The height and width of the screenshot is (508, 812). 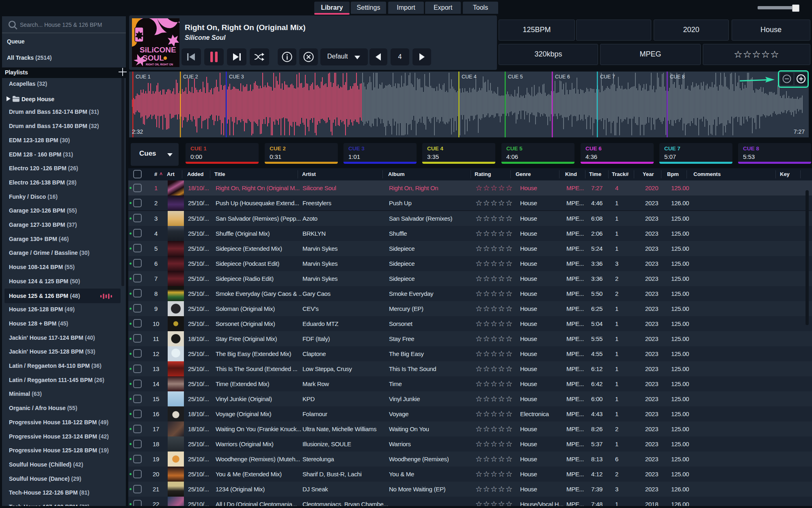 What do you see at coordinates (236, 77) in the screenshot?
I see `svg-text: CUE 3` at bounding box center [236, 77].